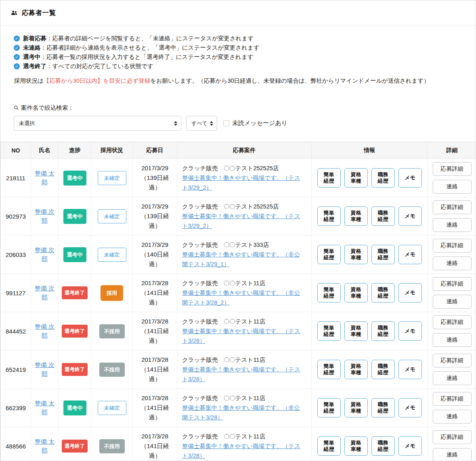 This screenshot has width=476, height=461. I want to click on unread-checkbox-label: 未読メッセージあり, so click(260, 123).